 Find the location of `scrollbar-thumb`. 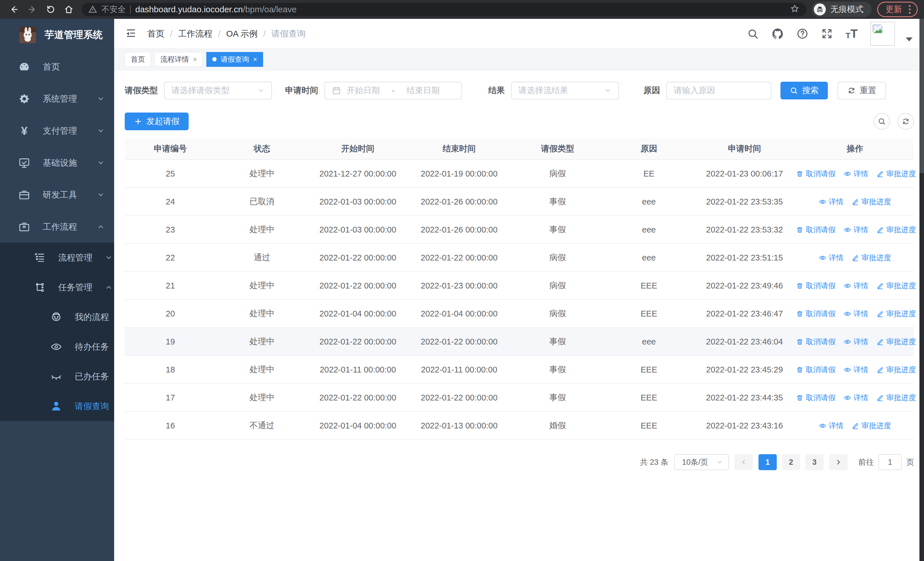

scrollbar-thumb is located at coordinates (922, 96).